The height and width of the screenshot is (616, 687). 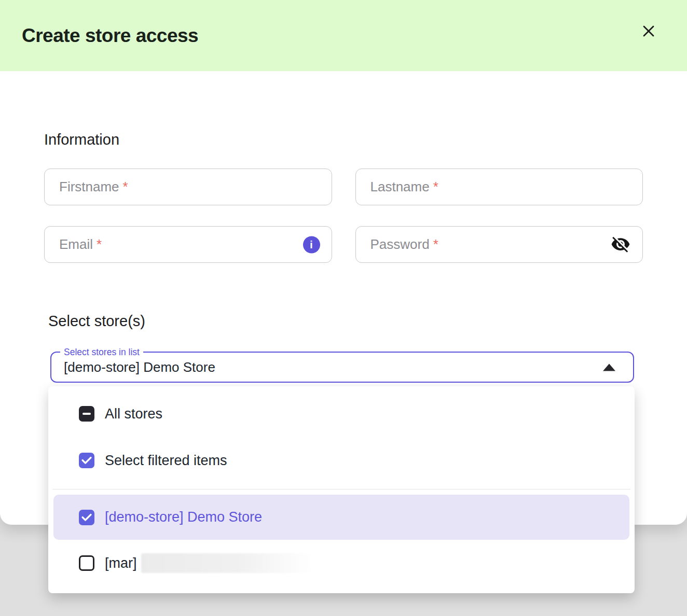 I want to click on eye-off-icon, so click(x=621, y=244).